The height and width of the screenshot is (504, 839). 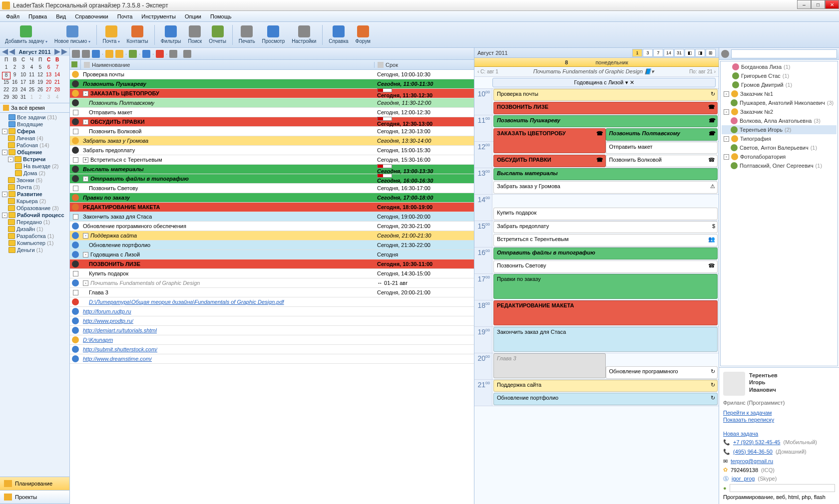 What do you see at coordinates (35, 124) in the screenshot?
I see `tree-Входящие: Входящие` at bounding box center [35, 124].